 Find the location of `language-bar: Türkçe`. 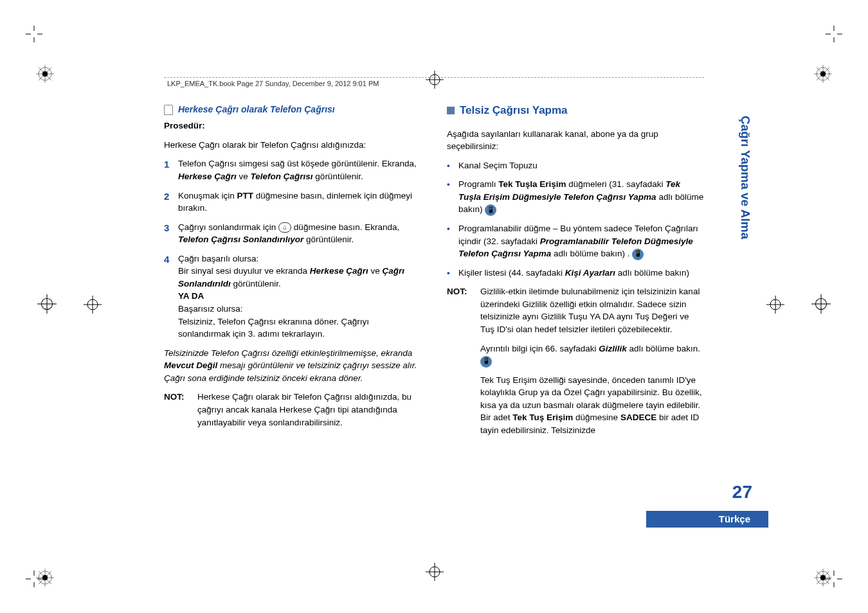

language-bar: Türkçe is located at coordinates (707, 519).